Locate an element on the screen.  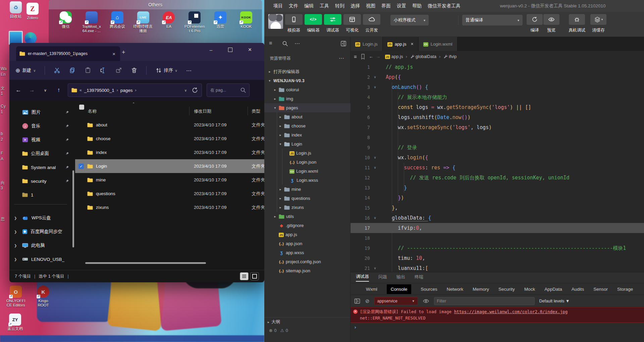
file-row-Login: ✓Login2023/4/10 17:09文件夹 is located at coordinates (170, 166).